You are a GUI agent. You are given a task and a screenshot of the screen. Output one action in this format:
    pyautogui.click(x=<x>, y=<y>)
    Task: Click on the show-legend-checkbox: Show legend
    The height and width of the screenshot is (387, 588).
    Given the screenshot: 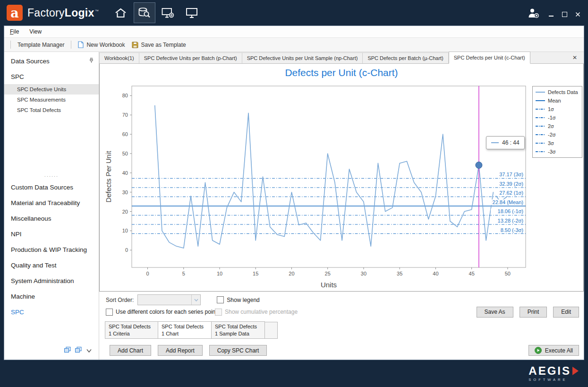 What is the action you would take?
    pyautogui.click(x=238, y=300)
    